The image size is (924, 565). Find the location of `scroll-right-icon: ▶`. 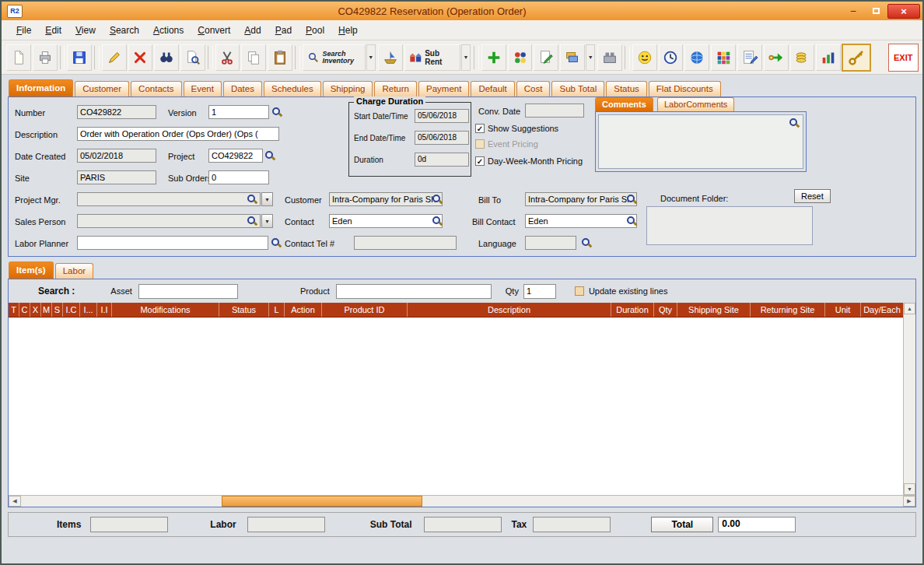

scroll-right-icon: ▶ is located at coordinates (909, 501).